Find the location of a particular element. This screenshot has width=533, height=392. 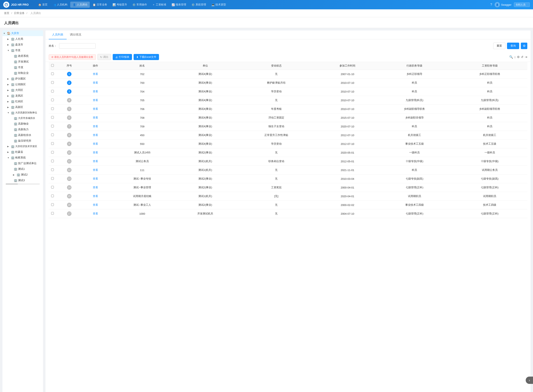

config-icon: ⚙ is located at coordinates (518, 57).